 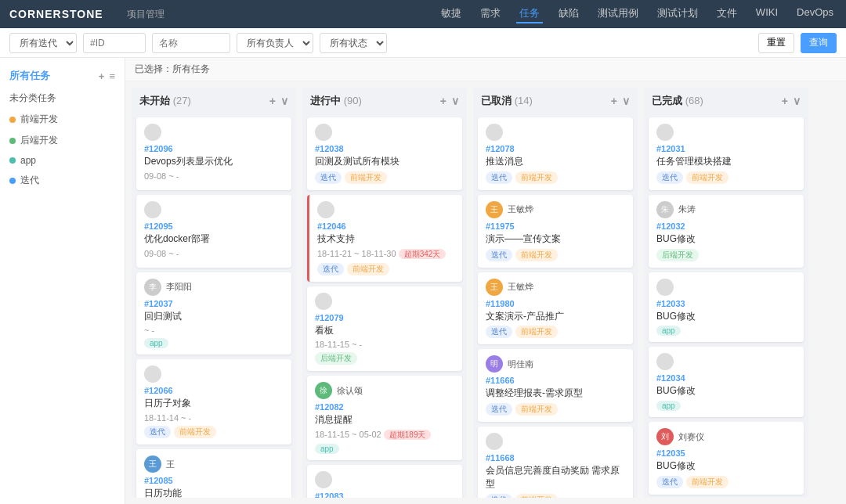 I want to click on card-title: 日历子对象, so click(x=214, y=404).